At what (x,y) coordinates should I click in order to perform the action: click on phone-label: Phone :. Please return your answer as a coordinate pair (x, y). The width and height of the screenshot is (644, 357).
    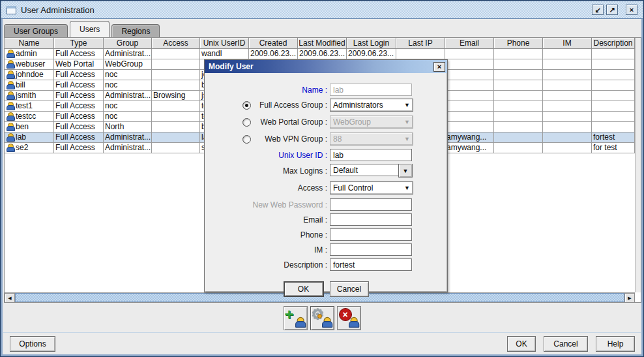
    Looking at the image, I should click on (267, 235).